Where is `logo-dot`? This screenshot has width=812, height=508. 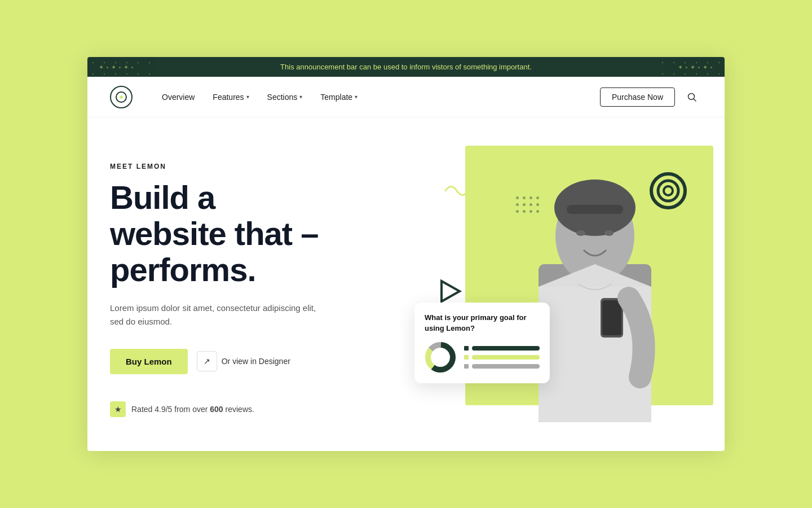
logo-dot is located at coordinates (121, 97).